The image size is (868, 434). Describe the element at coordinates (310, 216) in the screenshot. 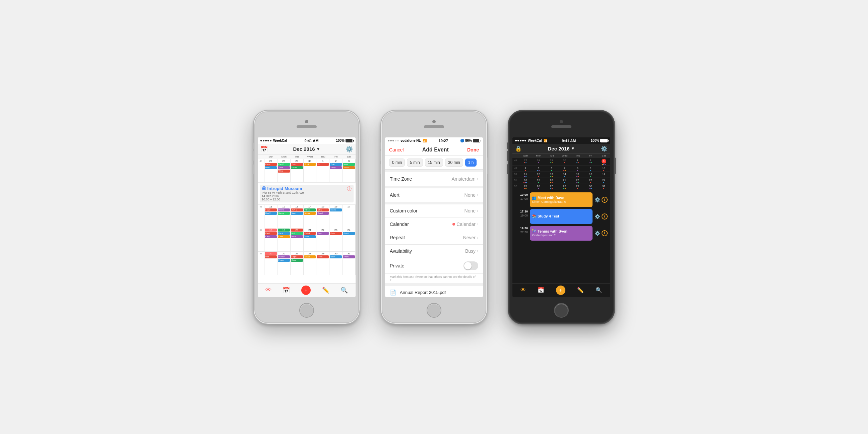

I see `day-dec14: 14 Intrep Noma` at that location.